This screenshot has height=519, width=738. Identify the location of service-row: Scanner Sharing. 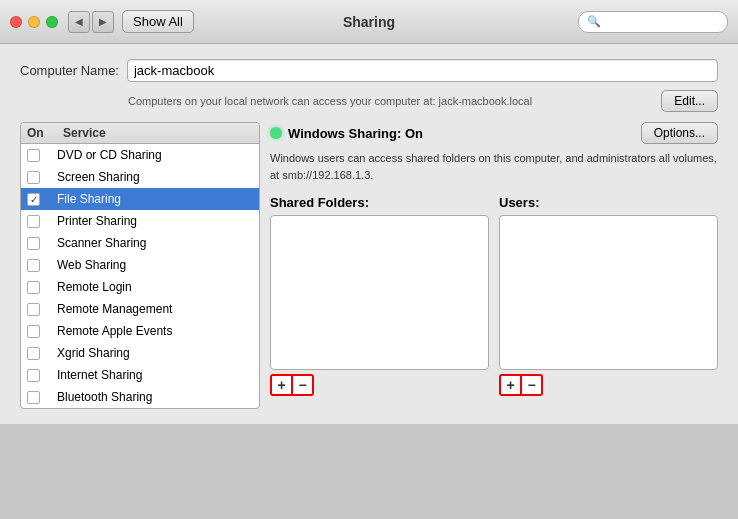
(140, 243).